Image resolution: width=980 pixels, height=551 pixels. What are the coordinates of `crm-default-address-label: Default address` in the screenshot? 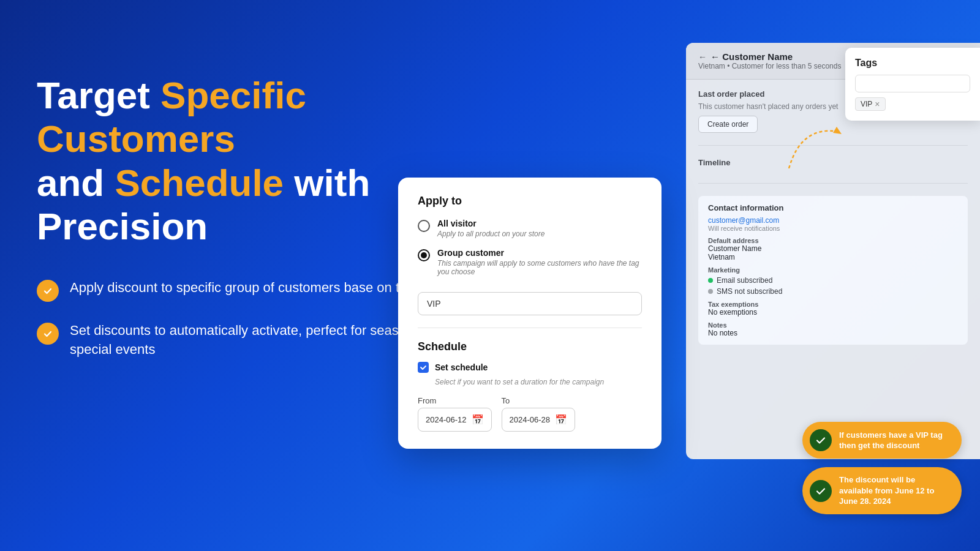 It's located at (833, 241).